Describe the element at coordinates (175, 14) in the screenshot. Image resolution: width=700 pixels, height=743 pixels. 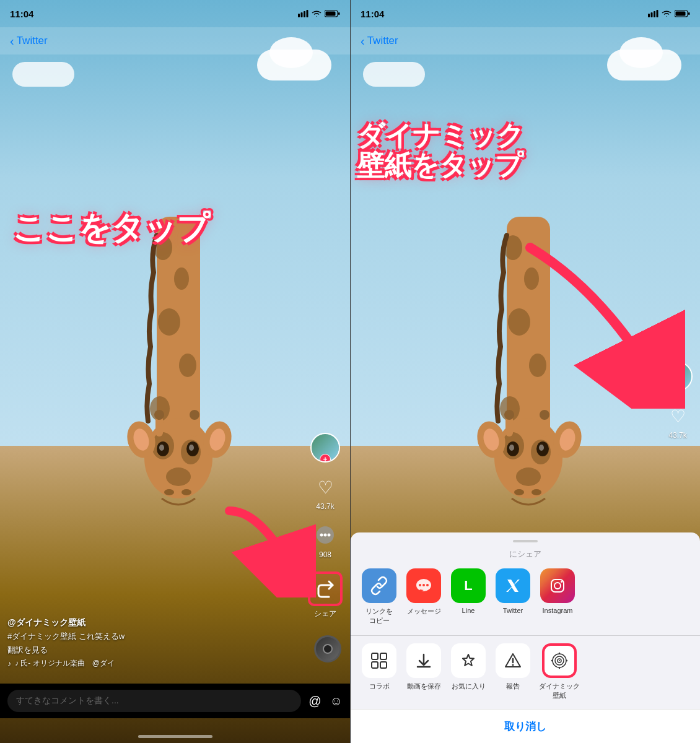
I see `status-bar: 11:04` at that location.